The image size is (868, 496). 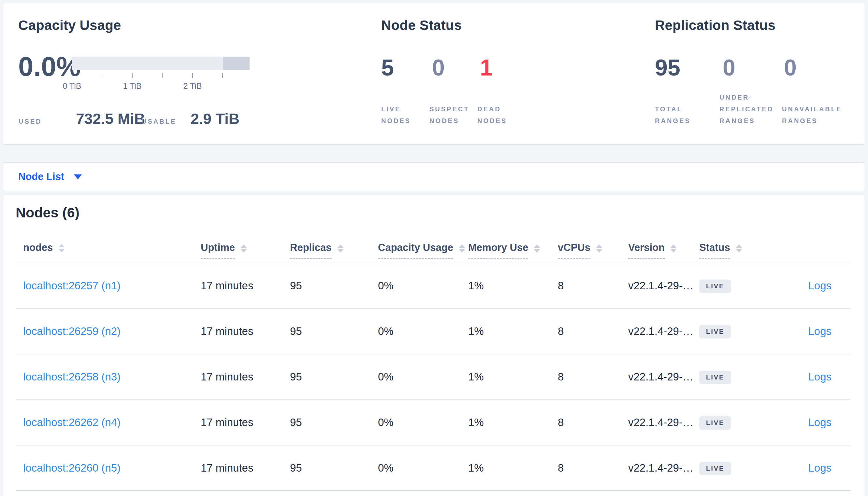 I want to click on axis-tick-label: 0 TiB, so click(x=72, y=86).